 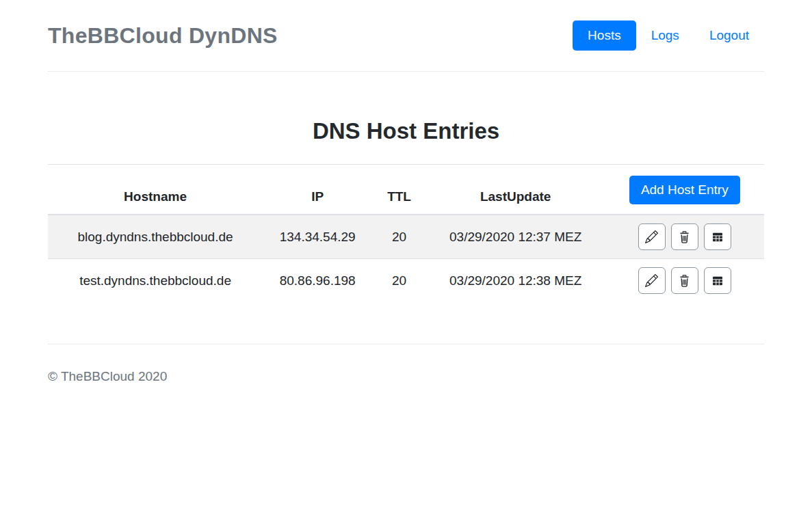 I want to click on page-header: TheBBCloud DynDNS Hosts Logs Logout, so click(x=406, y=36).